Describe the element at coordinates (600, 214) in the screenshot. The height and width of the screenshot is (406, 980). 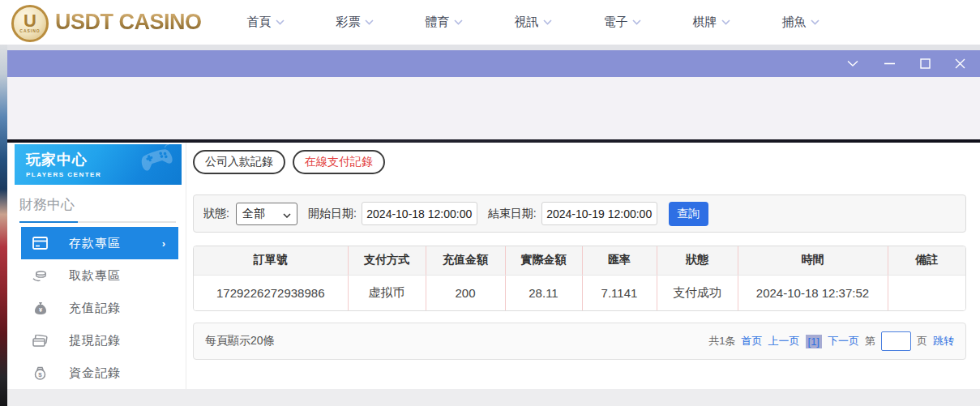
I see `end-date-input` at that location.